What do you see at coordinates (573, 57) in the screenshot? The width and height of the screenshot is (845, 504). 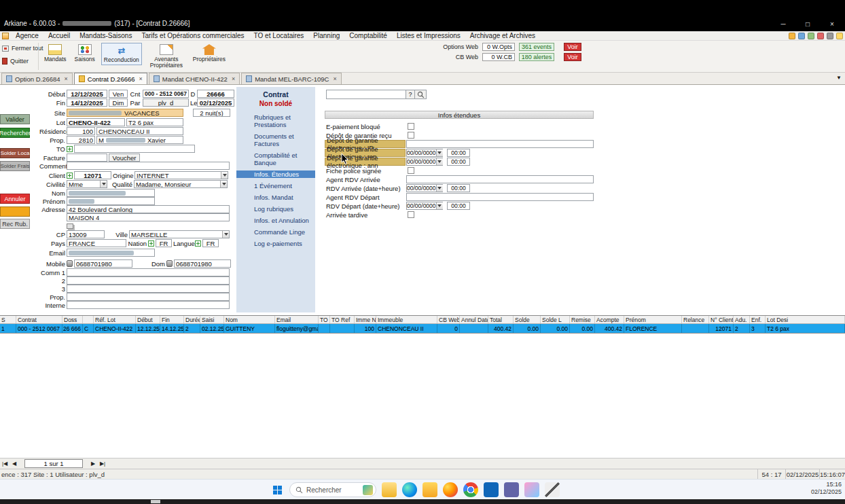 I see `voir-cb-button: Voir` at bounding box center [573, 57].